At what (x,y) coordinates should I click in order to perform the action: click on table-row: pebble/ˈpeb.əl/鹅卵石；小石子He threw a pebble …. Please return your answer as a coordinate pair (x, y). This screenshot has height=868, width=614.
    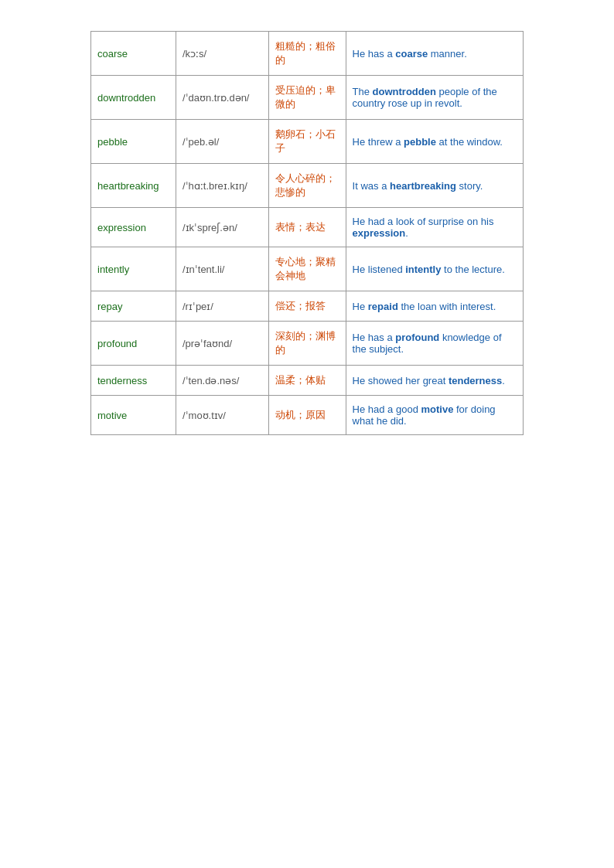
    Looking at the image, I should click on (308, 142).